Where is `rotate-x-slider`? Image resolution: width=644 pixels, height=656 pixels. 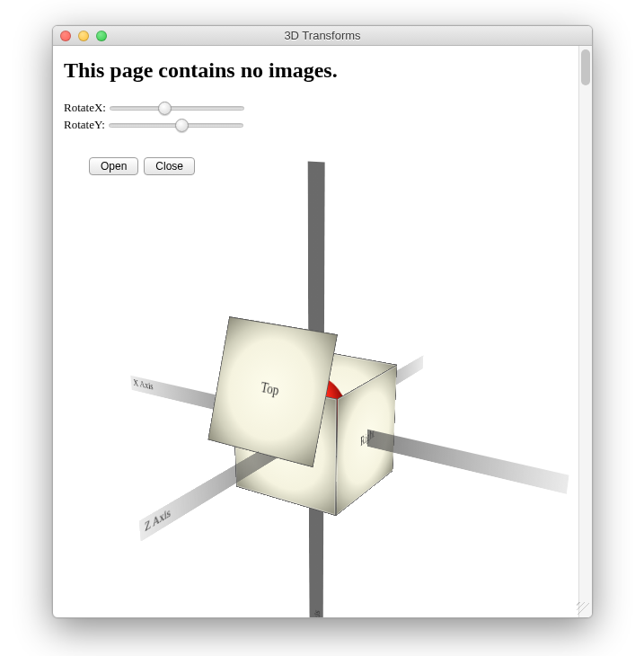 rotate-x-slider is located at coordinates (177, 108).